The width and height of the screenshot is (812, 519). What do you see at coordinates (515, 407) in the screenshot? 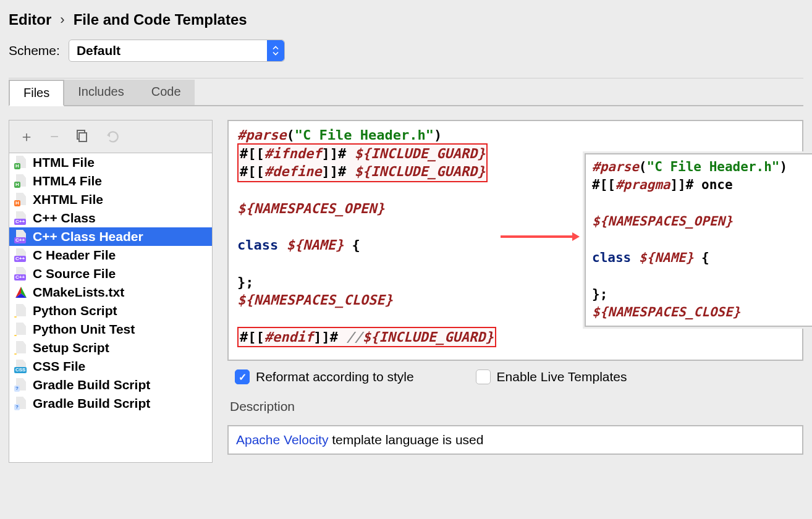
I see `description-label: Description` at bounding box center [515, 407].